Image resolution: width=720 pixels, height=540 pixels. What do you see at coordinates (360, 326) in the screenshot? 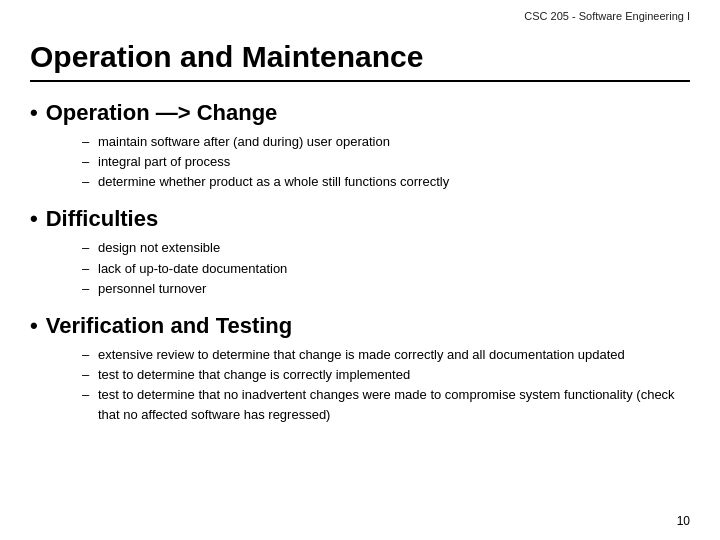
I see `section-verification-header: • Verification and Testing` at bounding box center [360, 326].